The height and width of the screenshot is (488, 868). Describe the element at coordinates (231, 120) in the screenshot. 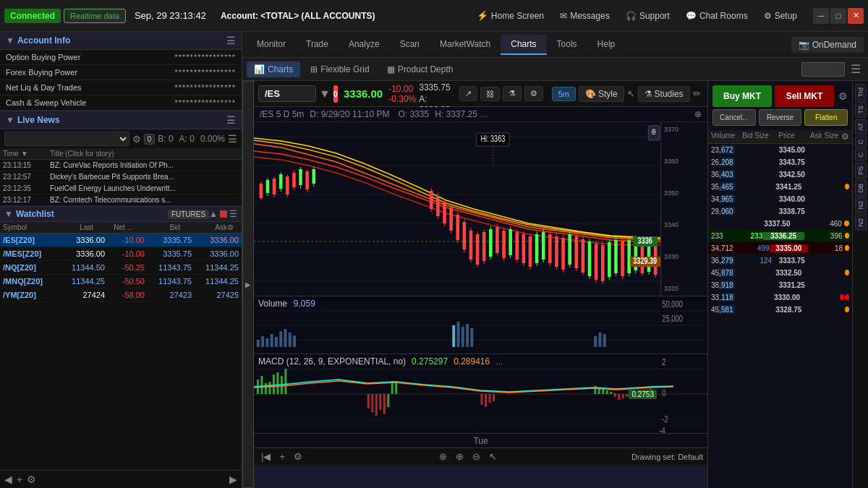

I see `live-news-menu-icon: ☰` at that location.